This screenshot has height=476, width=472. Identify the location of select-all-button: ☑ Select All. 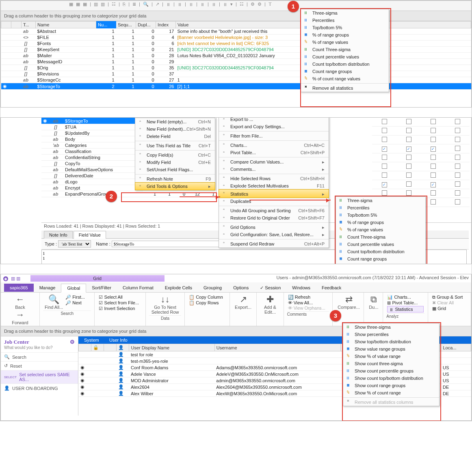
(120, 297).